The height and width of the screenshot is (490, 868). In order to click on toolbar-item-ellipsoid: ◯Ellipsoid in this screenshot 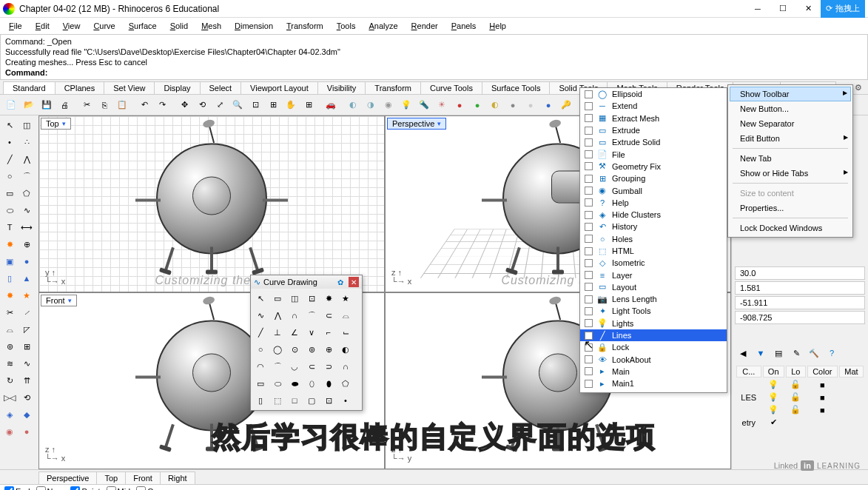, I will do `click(653, 94)`.